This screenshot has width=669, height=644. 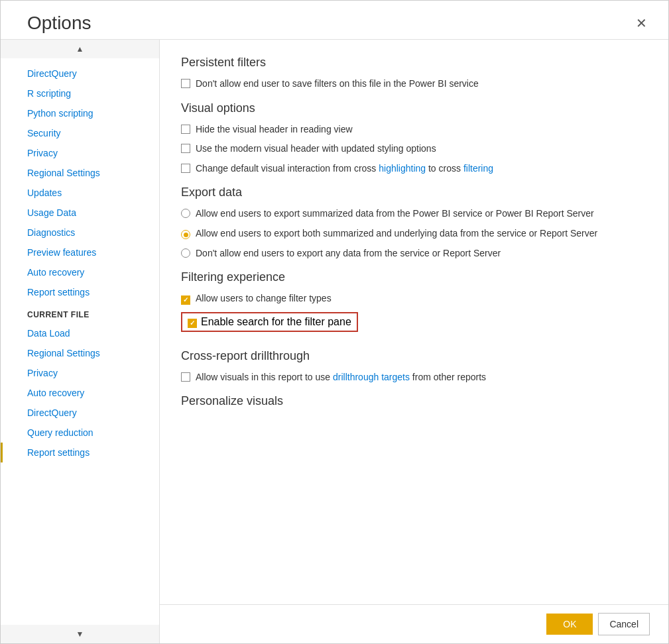 I want to click on option-cross-report-1: Allow visuals in this report to use dril…, so click(x=414, y=378).